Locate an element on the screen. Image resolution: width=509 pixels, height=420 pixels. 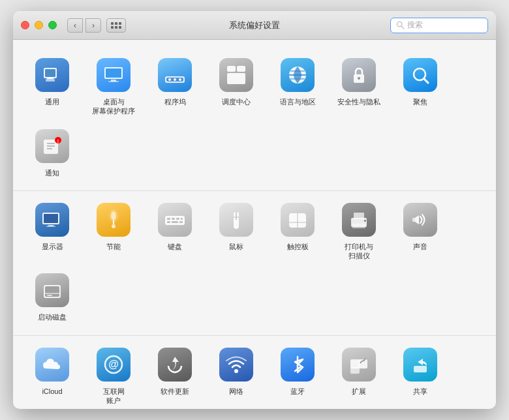
item-startup: 启动磁盘 is located at coordinates (52, 297).